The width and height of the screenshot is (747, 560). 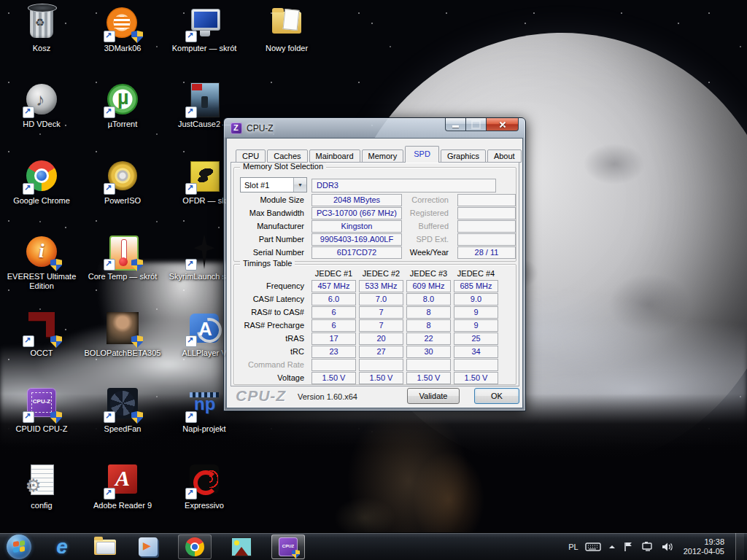 I want to click on desktop-icon-speedfan: SpeedFan, so click(x=123, y=410).